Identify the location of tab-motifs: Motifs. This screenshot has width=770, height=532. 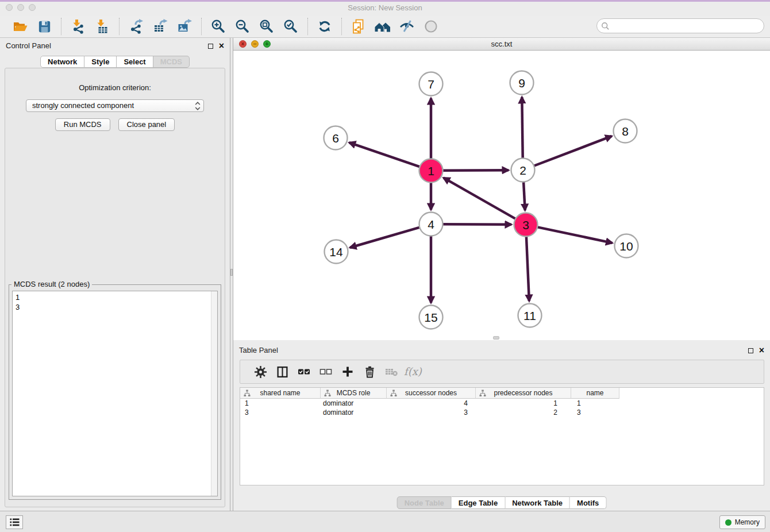
(588, 503).